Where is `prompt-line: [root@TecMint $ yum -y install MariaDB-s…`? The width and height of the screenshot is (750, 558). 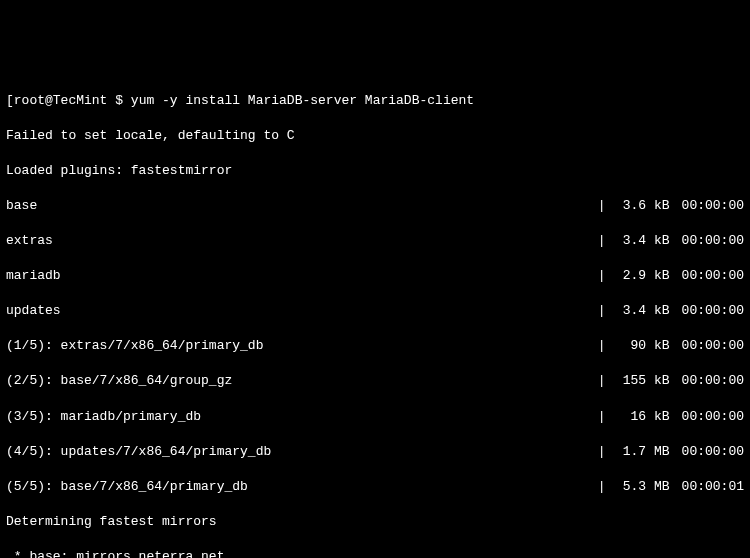 prompt-line: [root@TecMint $ yum -y install MariaDB-s… is located at coordinates (375, 101).